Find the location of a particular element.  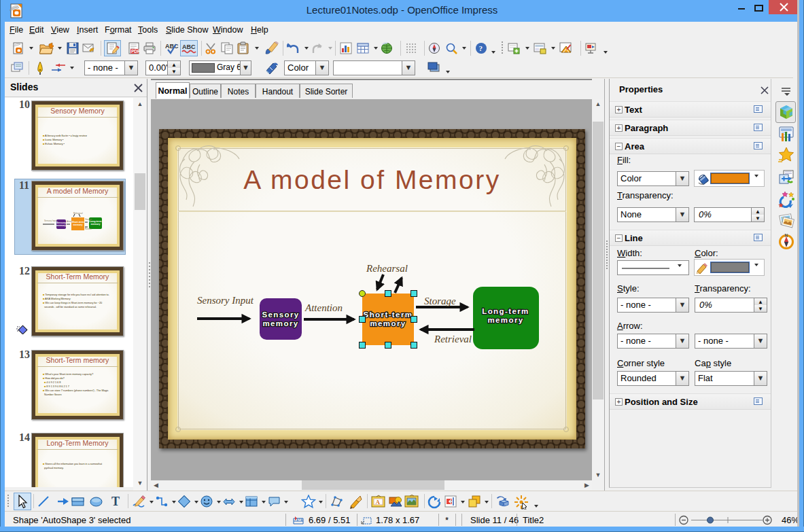

svg-text: Retrieval is located at coordinates (453, 339).